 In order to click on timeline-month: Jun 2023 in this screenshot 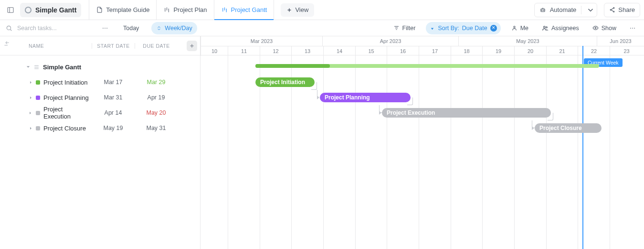, I will do `click(621, 41)`.